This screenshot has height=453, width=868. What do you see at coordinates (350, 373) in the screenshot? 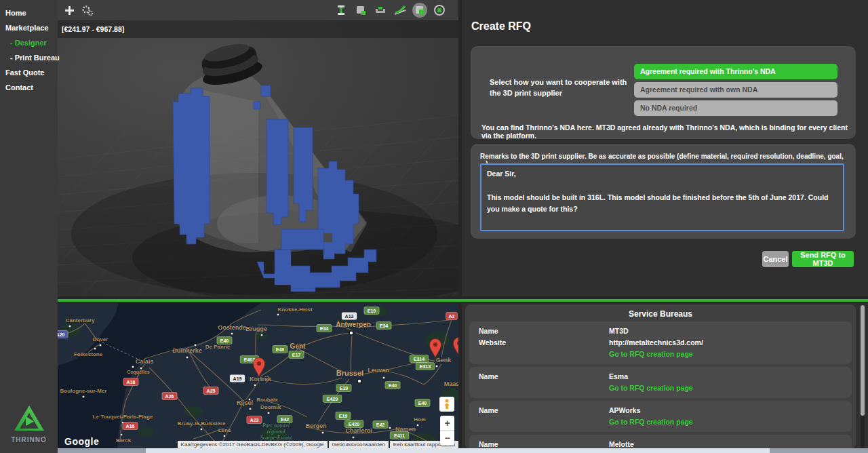
I see `map-city-label: Brussel` at bounding box center [350, 373].